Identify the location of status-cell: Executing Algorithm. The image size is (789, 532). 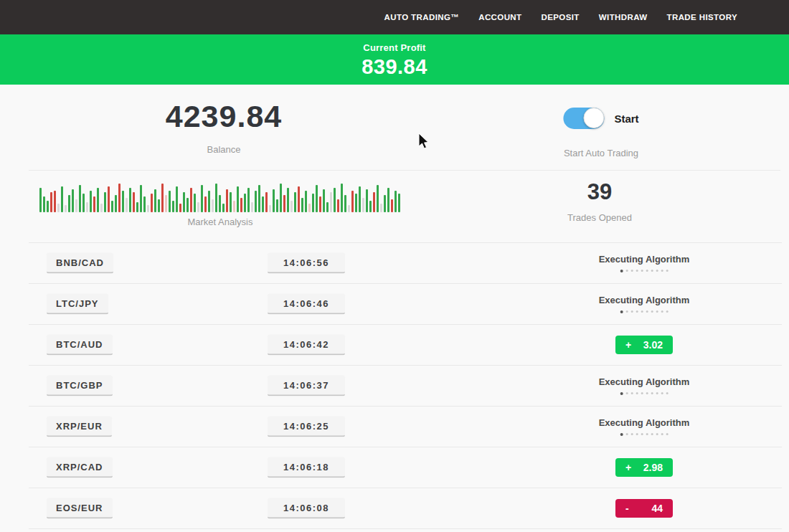
(644, 304).